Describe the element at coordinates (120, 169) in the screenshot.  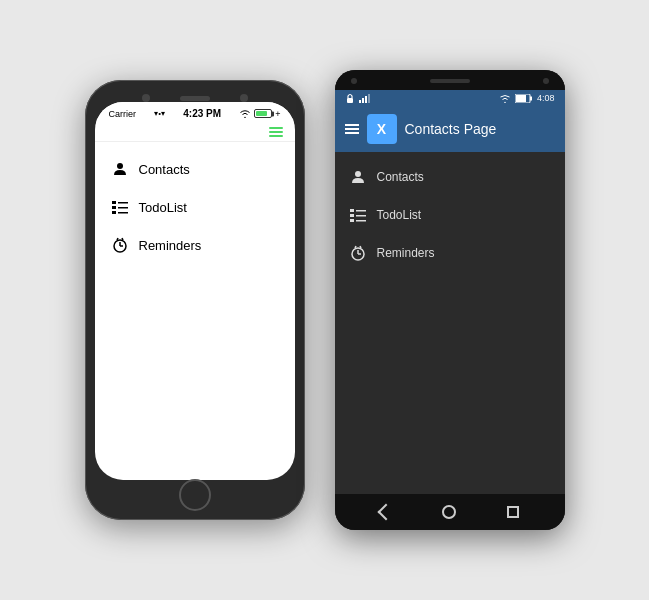
I see `person-icon` at that location.